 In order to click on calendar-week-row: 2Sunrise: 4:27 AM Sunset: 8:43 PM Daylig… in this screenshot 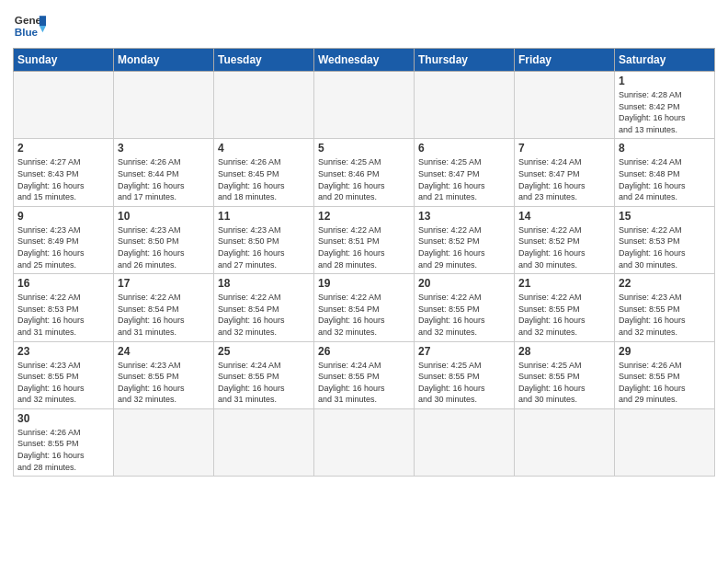, I will do `click(364, 173)`.